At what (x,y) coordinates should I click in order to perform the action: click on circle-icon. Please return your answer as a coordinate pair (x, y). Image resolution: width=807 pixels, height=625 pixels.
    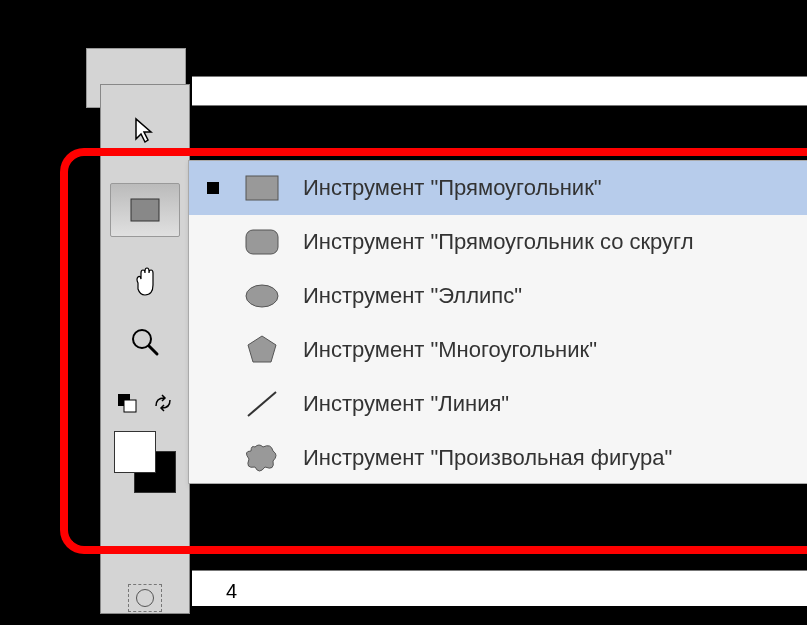
    Looking at the image, I should click on (145, 598).